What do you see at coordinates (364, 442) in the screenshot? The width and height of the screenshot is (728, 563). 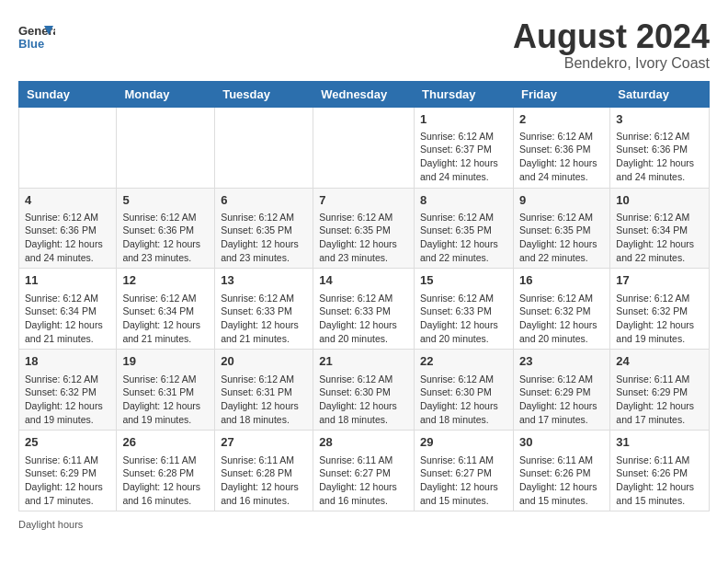 I see `day-number: 28` at bounding box center [364, 442].